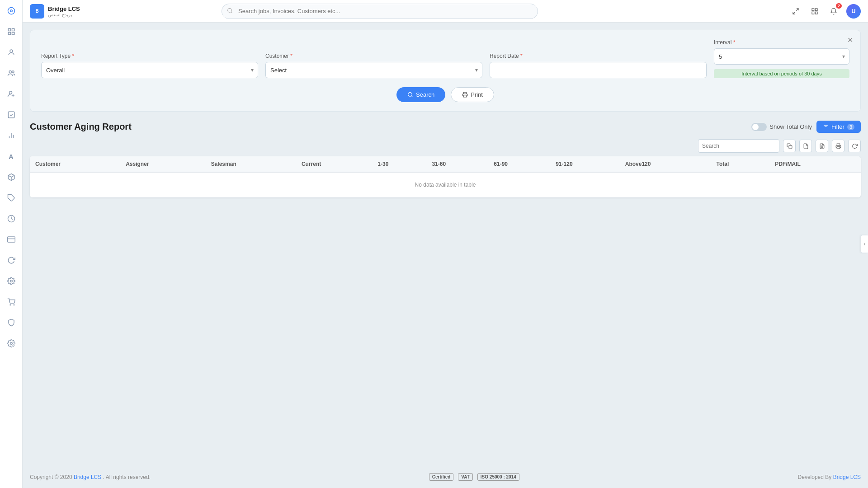 Image resolution: width=868 pixels, height=488 pixels. Describe the element at coordinates (598, 56) in the screenshot. I see `report-date-label: Report Date *` at that location.